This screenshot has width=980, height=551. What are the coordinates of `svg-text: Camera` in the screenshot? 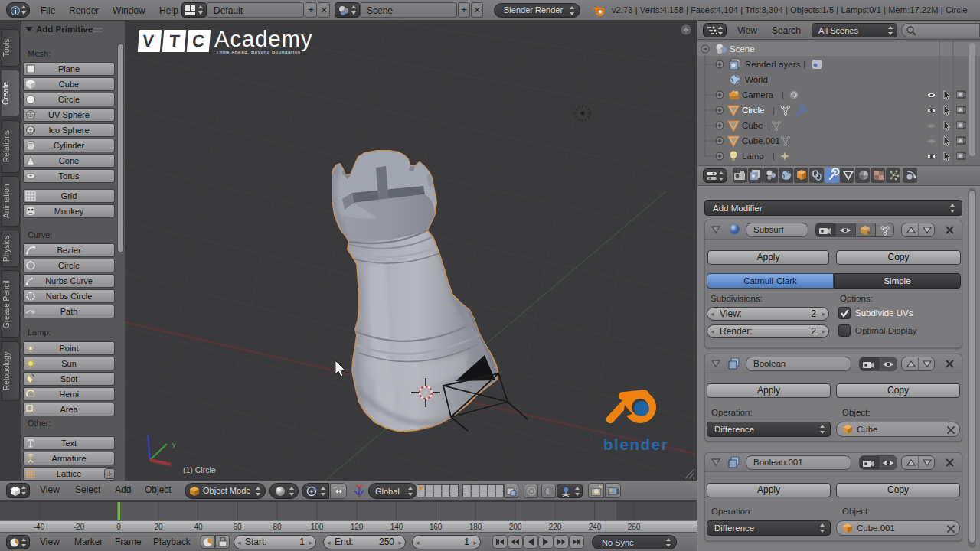 It's located at (758, 95).